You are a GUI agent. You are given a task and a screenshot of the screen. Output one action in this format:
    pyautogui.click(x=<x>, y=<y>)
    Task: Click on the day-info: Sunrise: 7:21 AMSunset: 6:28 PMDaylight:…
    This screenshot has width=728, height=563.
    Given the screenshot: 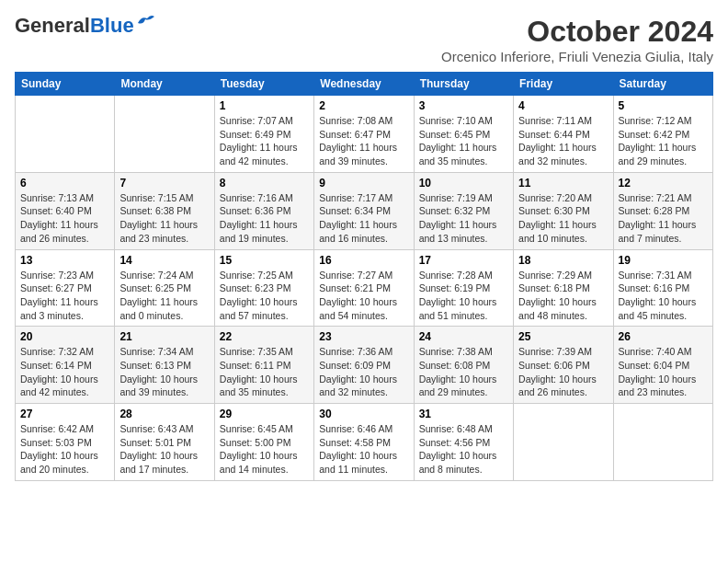 What is the action you would take?
    pyautogui.click(x=664, y=219)
    